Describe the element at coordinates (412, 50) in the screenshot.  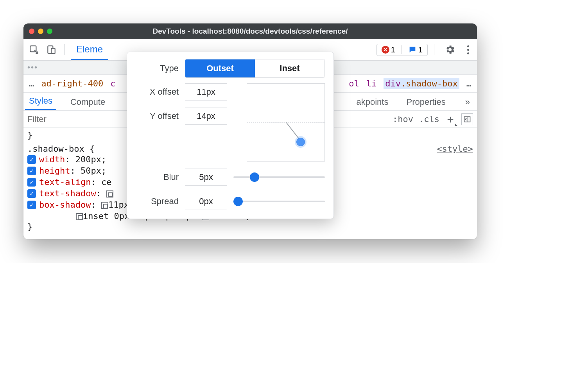
I see `message-icon` at that location.